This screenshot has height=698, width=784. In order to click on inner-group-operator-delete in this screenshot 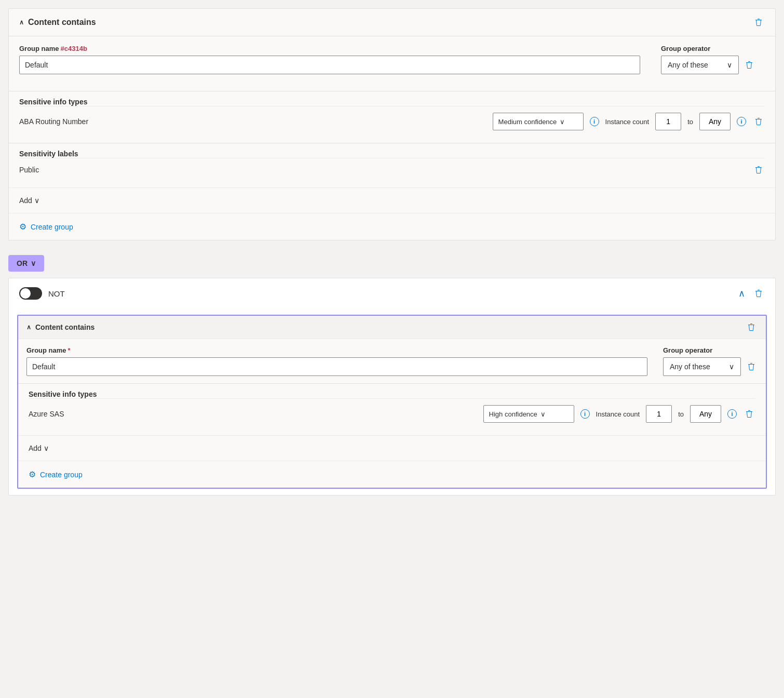, I will do `click(751, 367)`.